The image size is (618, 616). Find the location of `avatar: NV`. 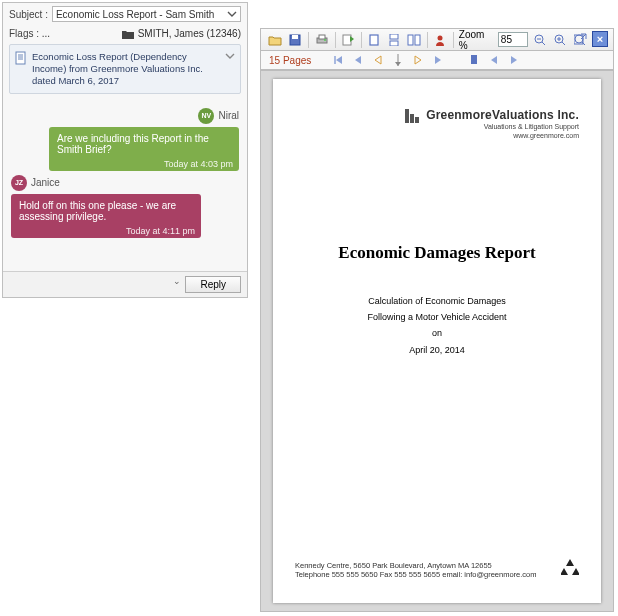

avatar: NV is located at coordinates (206, 116).